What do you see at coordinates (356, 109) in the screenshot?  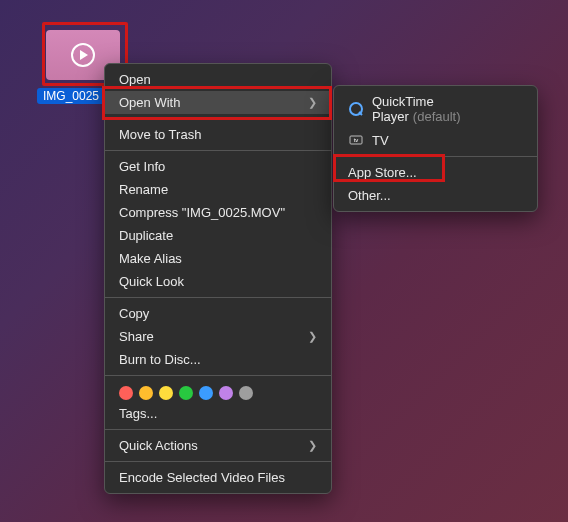 I see `quicktime-icon` at bounding box center [356, 109].